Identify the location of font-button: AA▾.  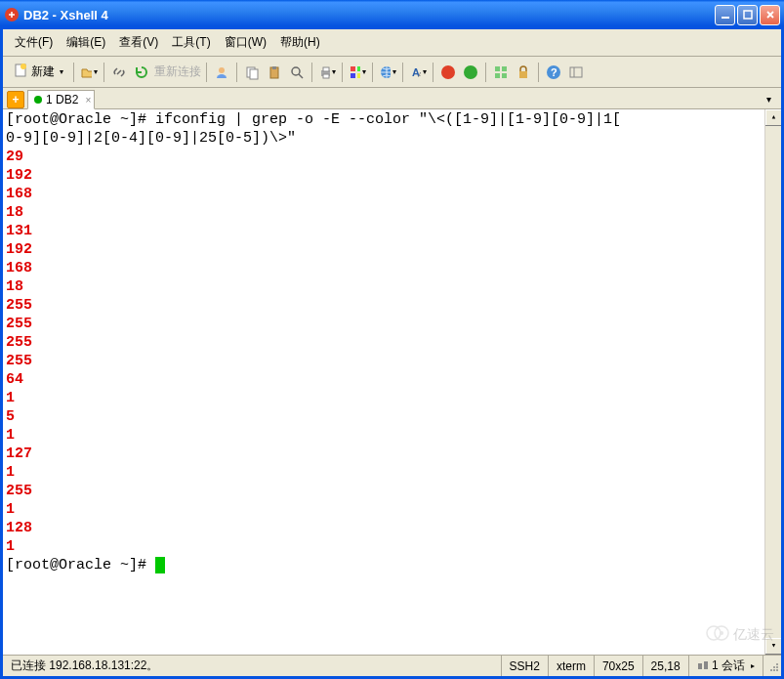
(418, 72).